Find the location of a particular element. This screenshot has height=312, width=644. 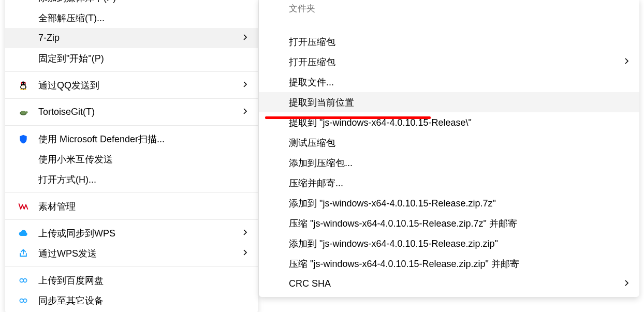

submenu-item-open-archive: 打开压缩包 is located at coordinates (449, 41).